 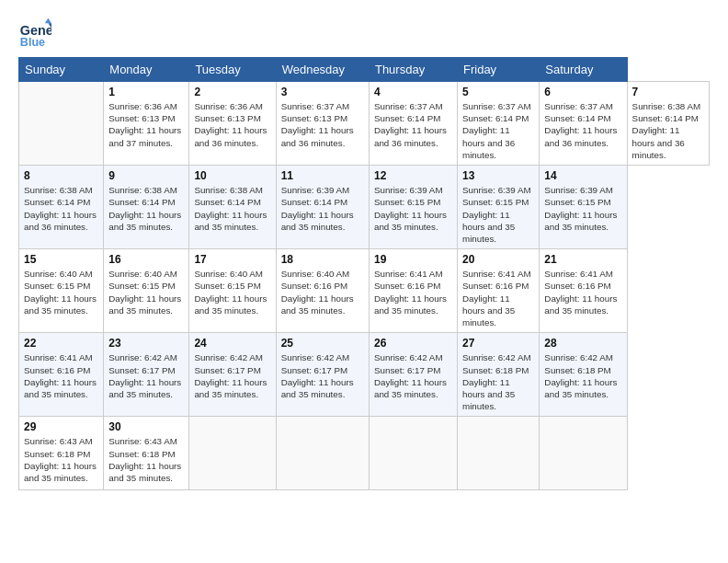 I want to click on day-number: 12, so click(x=414, y=176).